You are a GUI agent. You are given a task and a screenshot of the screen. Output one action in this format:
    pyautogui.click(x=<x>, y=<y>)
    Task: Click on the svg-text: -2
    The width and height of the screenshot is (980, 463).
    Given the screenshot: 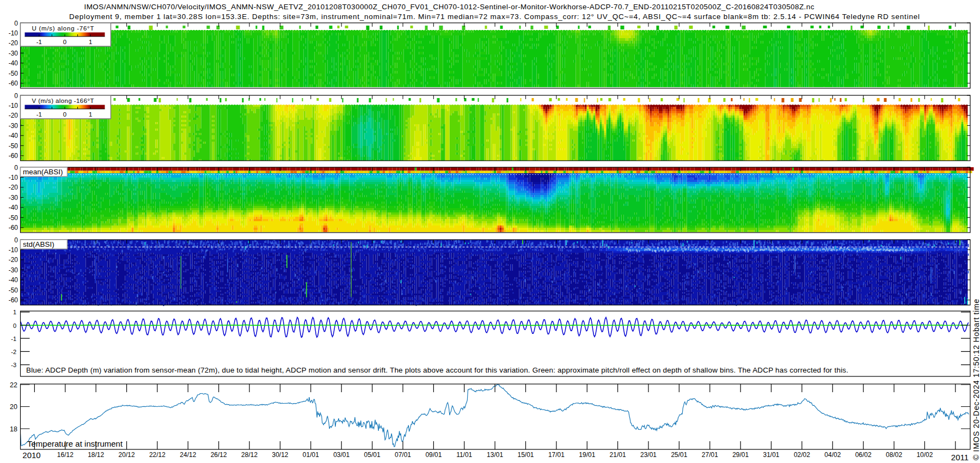 What is the action you would take?
    pyautogui.click(x=14, y=352)
    